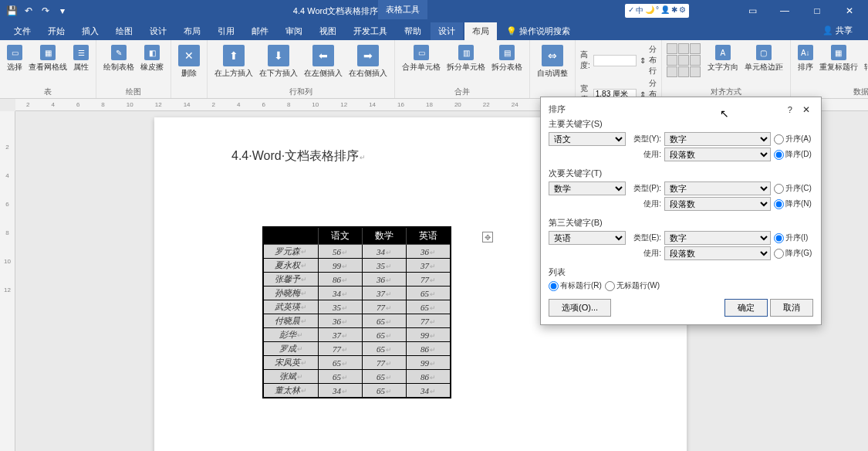 This screenshot has height=451, width=868. Describe the element at coordinates (466, 59) in the screenshot. I see `split-cells-button: ▥拆分单元格` at that location.